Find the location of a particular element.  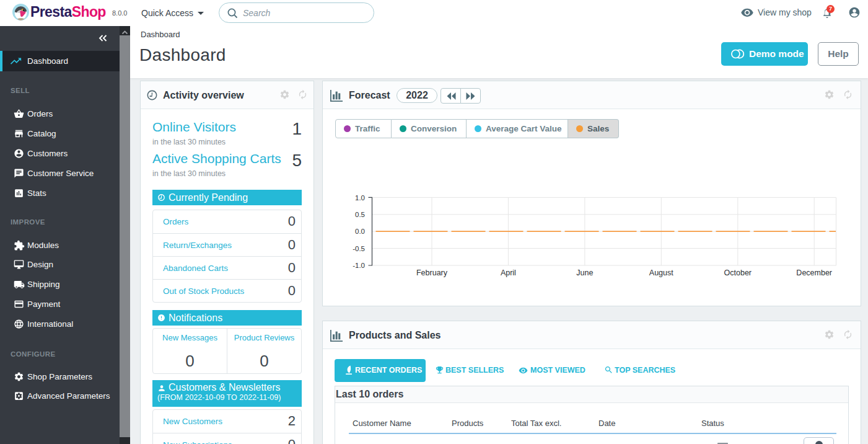

svg-text: 1.0 is located at coordinates (360, 198).